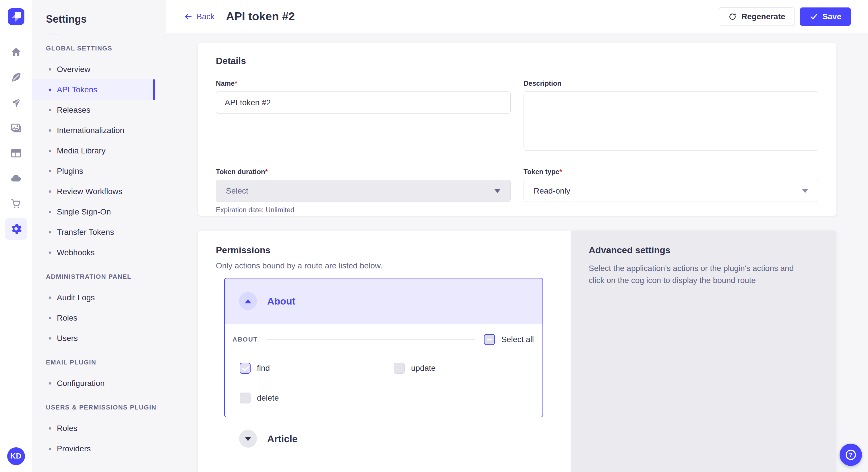  Describe the element at coordinates (106, 363) in the screenshot. I see `section-label-email-plugin: EMAIL PLUGIN` at that location.